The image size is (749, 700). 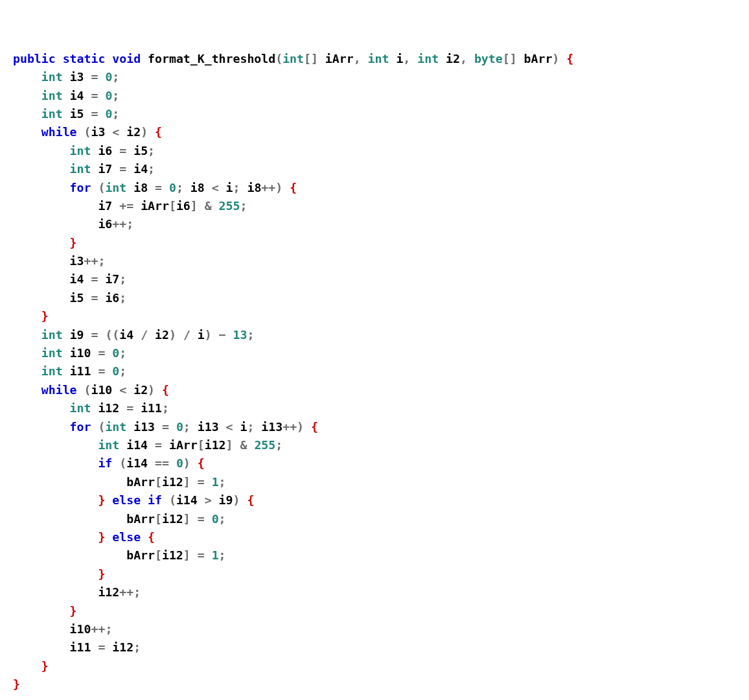 What do you see at coordinates (60, 132) in the screenshot?
I see `kw-while: while` at bounding box center [60, 132].